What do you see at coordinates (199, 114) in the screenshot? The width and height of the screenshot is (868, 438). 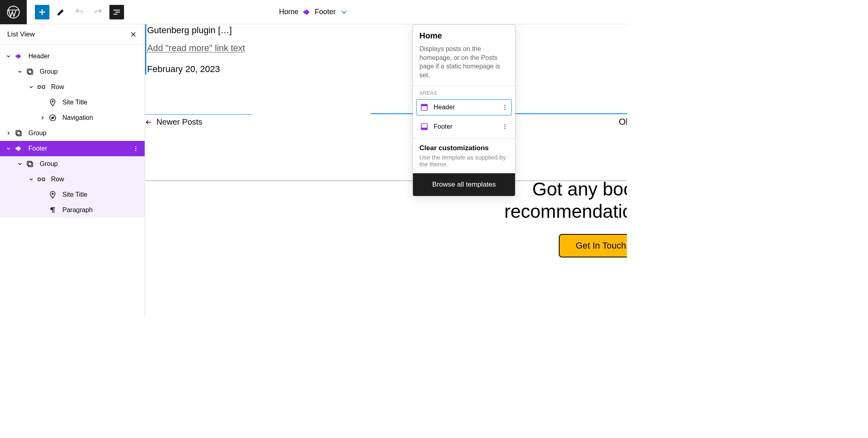 I see `selection-border` at bounding box center [199, 114].